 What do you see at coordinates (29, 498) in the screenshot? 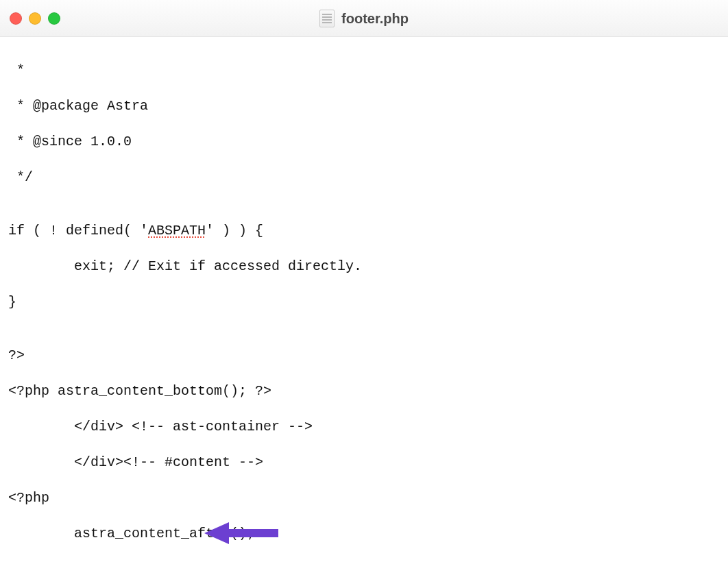
I see `code-line: <?php` at bounding box center [29, 498].